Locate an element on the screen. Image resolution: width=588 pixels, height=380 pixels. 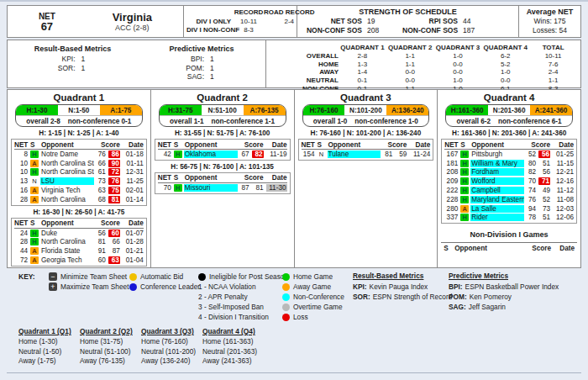
quadrant-definition-title: Quadrant 3 (Q3) is located at coordinates (171, 331).